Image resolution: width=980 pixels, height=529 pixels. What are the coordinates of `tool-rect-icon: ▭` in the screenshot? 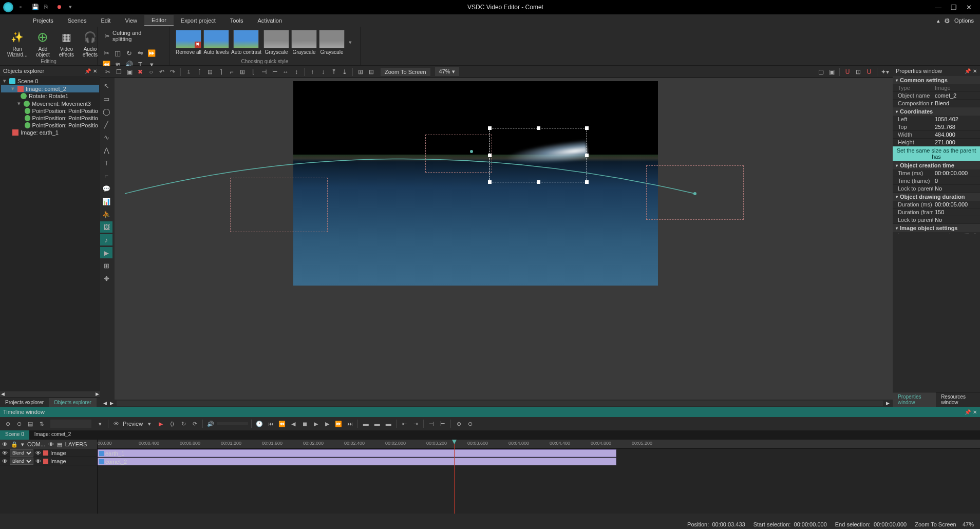 It's located at (106, 99).